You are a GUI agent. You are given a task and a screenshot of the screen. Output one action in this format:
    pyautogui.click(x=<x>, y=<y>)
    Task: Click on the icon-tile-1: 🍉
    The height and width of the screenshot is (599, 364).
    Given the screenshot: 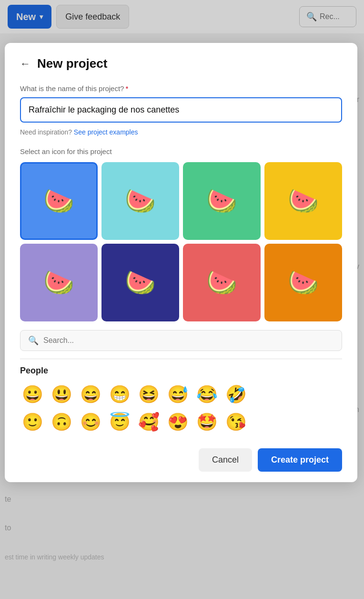 What is the action you would take?
    pyautogui.click(x=140, y=201)
    